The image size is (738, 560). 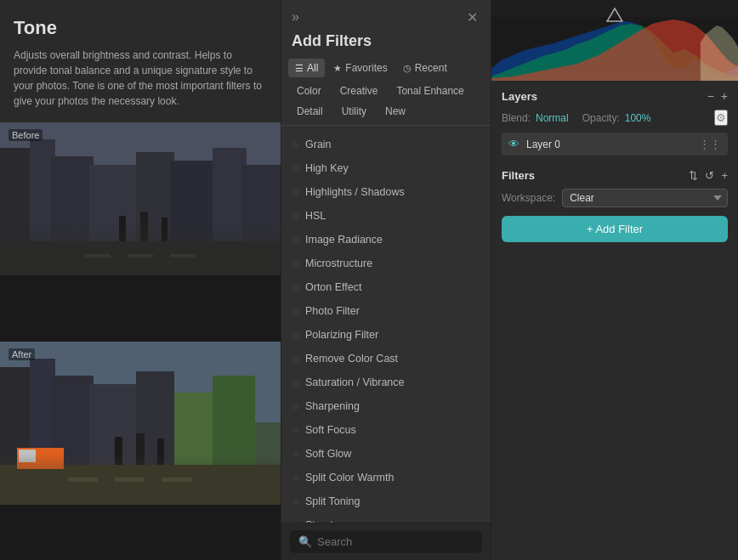 I want to click on filter-item-grain: ☆ Grain +, so click(x=386, y=144).